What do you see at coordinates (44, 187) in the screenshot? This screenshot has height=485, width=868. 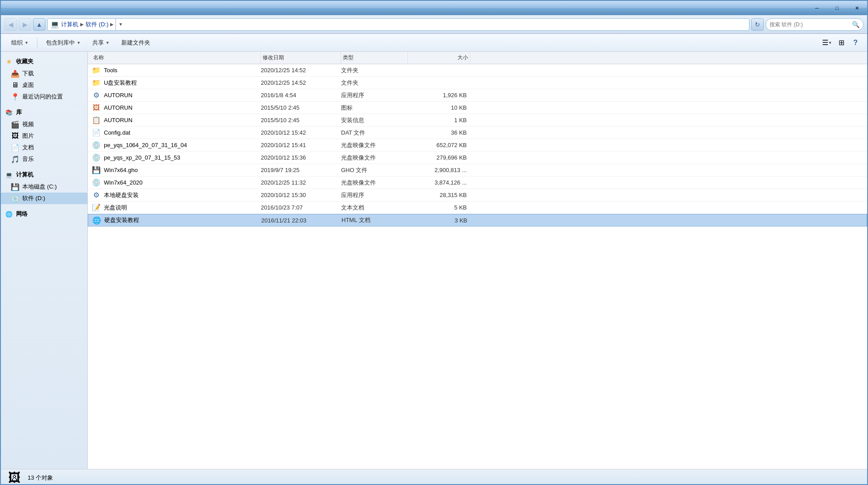 I see `sidebar-item-local-c: 💾 本地磁盘 (C:)` at bounding box center [44, 187].